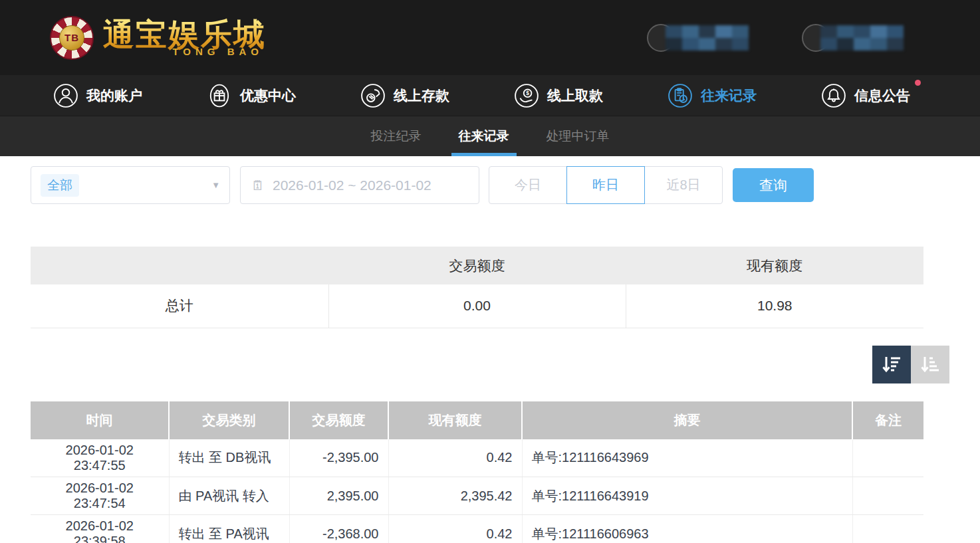 The height and width of the screenshot is (543, 980). What do you see at coordinates (888, 420) in the screenshot?
I see `header-note: 备注` at bounding box center [888, 420].